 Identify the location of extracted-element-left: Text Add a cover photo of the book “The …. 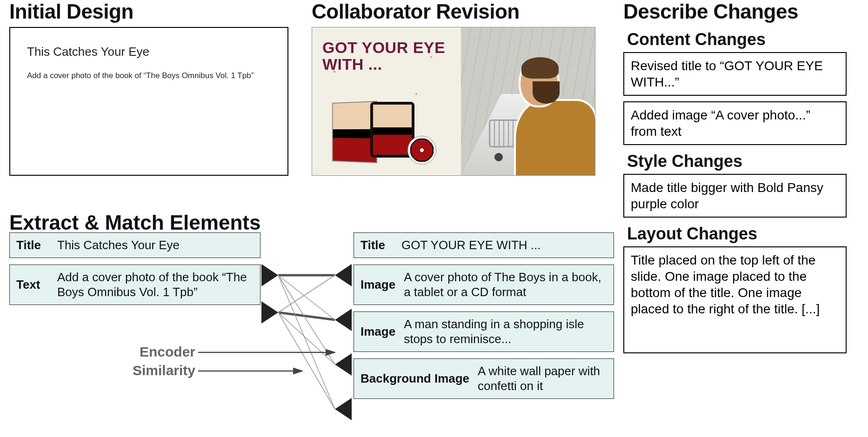
(135, 285).